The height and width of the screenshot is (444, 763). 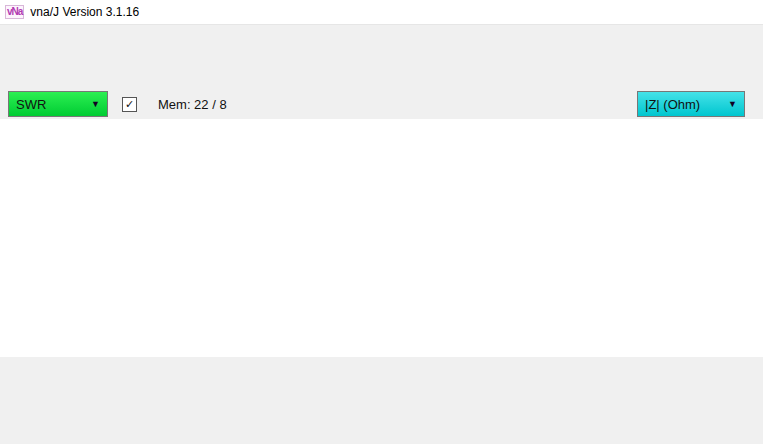 What do you see at coordinates (31, 104) in the screenshot?
I see `left-scale-value: SWR` at bounding box center [31, 104].